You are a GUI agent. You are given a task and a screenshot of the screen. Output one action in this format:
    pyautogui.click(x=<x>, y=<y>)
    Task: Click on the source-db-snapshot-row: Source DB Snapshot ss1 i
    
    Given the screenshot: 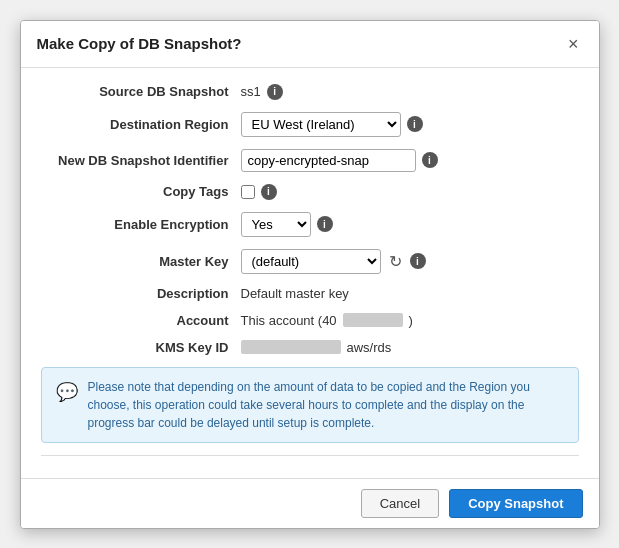 What is the action you would take?
    pyautogui.click(x=310, y=92)
    